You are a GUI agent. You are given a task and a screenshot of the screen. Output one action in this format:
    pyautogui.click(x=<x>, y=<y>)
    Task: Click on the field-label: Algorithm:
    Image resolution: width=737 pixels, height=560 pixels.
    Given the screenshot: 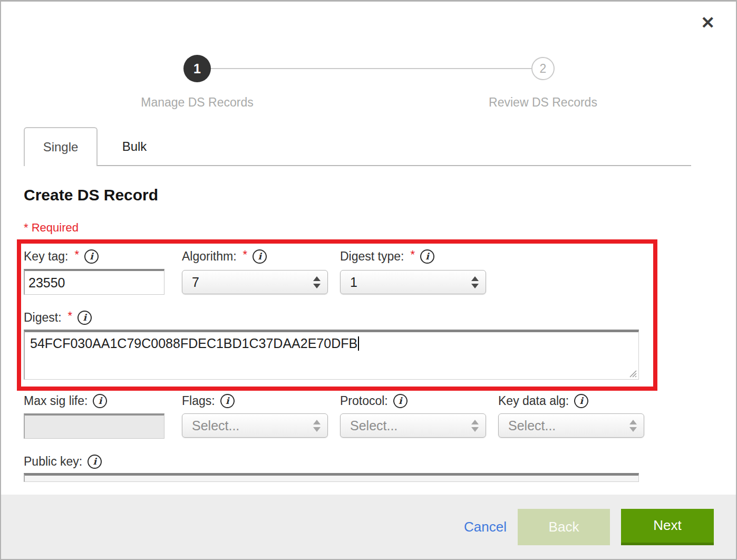 What is the action you would take?
    pyautogui.click(x=209, y=256)
    